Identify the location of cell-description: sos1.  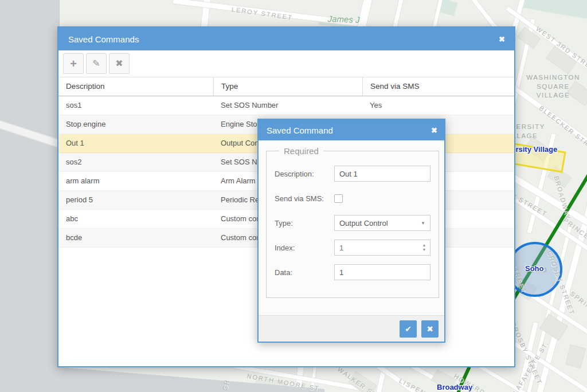
(136, 105).